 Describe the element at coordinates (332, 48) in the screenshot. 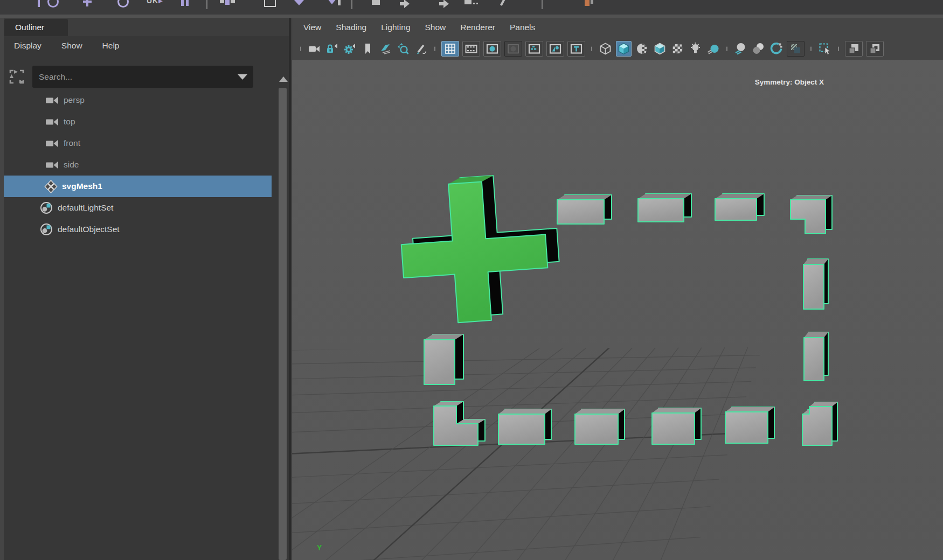

I see `lock-camera-icon` at that location.